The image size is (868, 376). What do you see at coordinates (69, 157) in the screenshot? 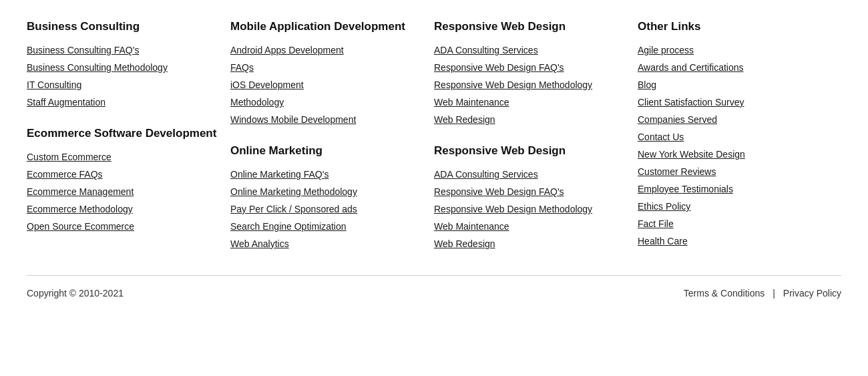
I see `footer-link: Custom Ecommerce` at bounding box center [69, 157].